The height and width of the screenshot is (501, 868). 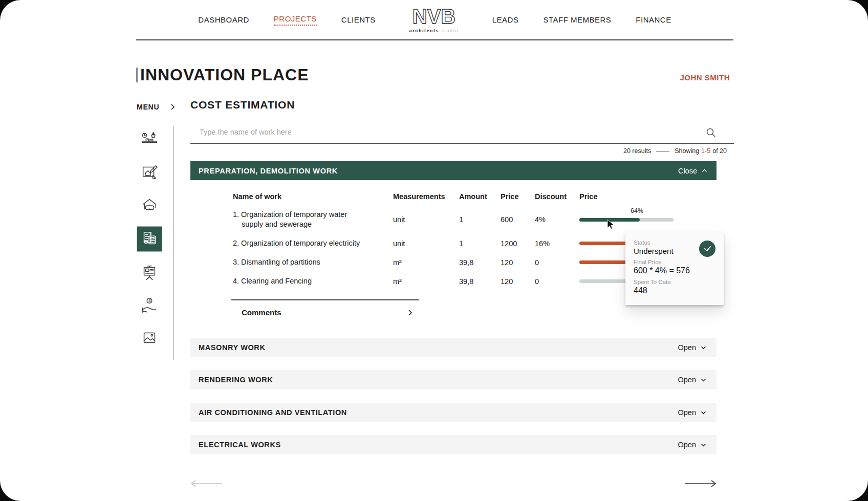 I want to click on nav-item-staff-members: STAFF MEMBERS, so click(x=577, y=19).